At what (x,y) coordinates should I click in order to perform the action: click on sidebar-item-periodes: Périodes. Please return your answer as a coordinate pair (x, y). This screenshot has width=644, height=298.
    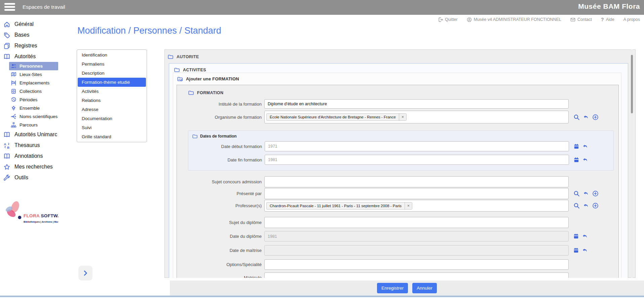
    Looking at the image, I should click on (34, 100).